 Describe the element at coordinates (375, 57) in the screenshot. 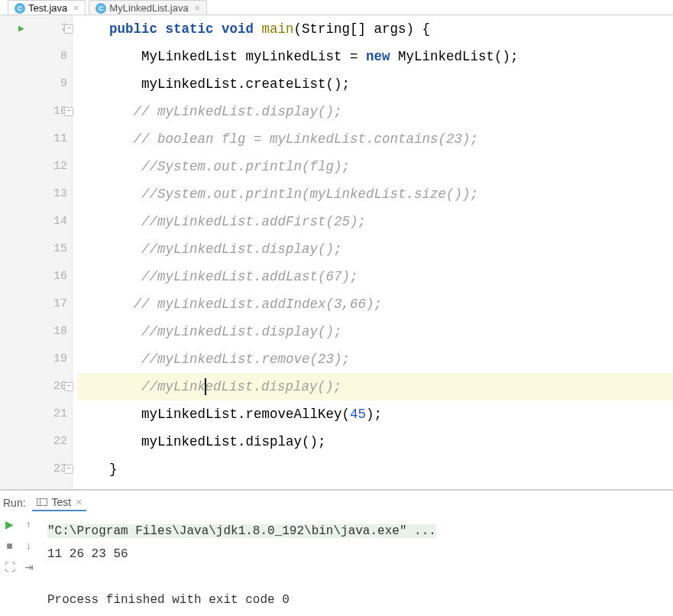

I see `code-line: MyLinkedList myLinkedList = new MyLinked…` at that location.